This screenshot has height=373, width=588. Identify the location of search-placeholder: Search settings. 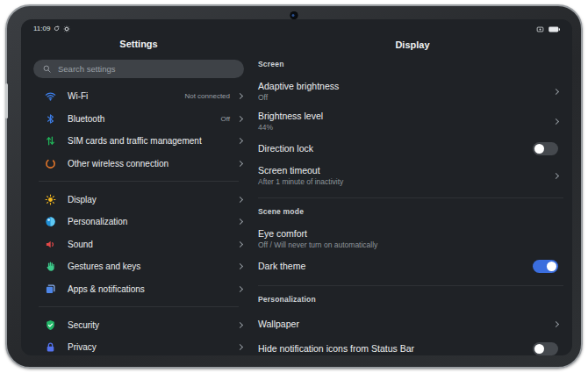
(86, 68).